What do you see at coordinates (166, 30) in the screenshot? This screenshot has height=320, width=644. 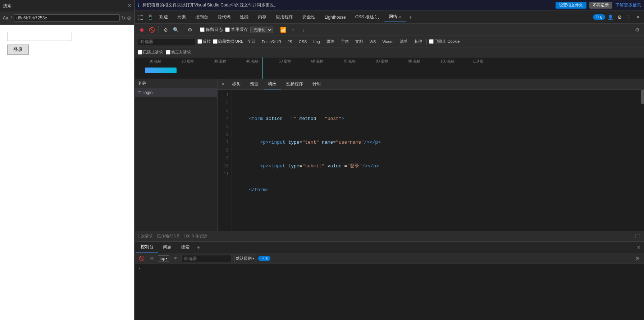 I see `filter-toggle: ⊘` at bounding box center [166, 30].